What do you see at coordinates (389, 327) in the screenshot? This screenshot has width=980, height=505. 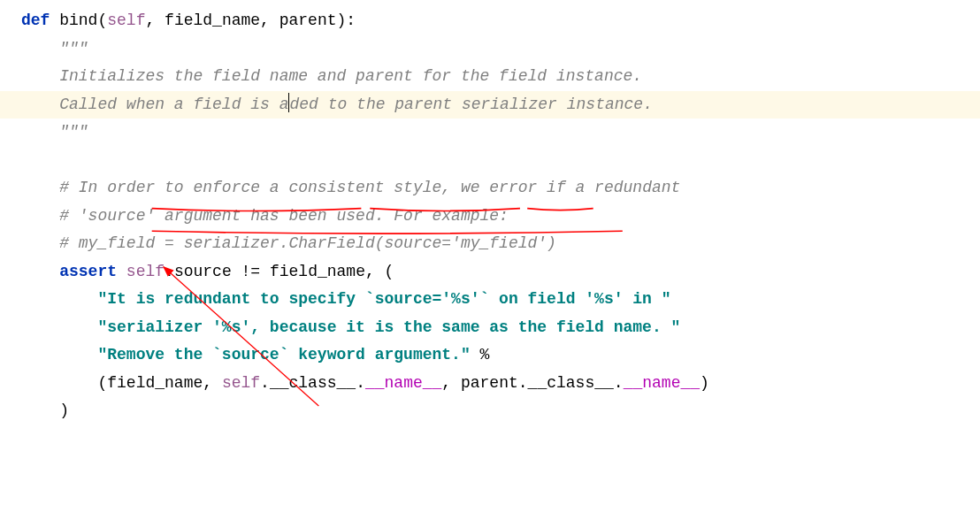 I see `string-line-2: "serializer '%s', because it is the same…` at bounding box center [389, 327].